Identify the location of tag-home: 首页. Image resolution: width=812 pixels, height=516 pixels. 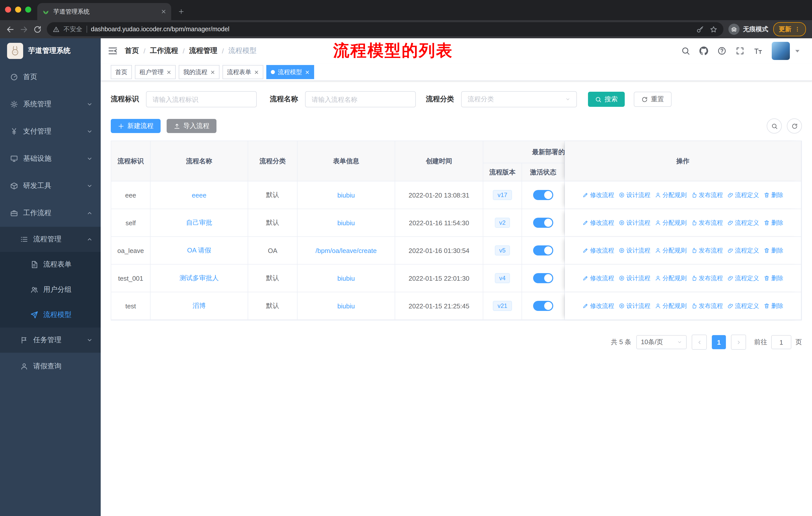
(121, 72).